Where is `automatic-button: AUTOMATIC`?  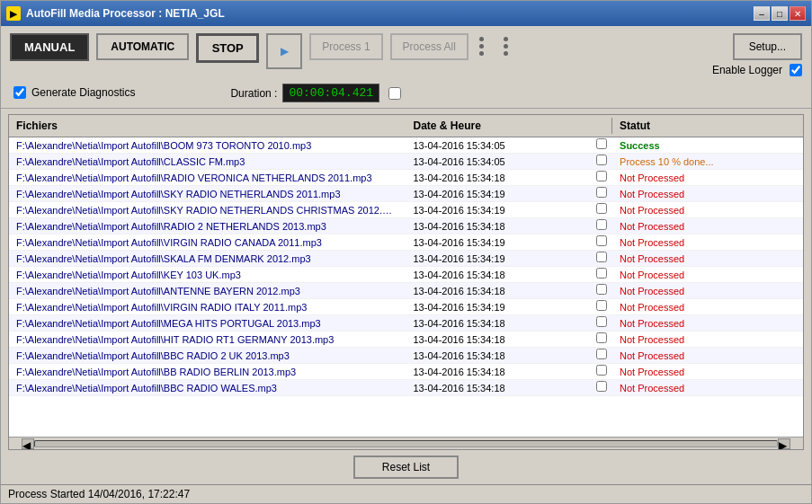
automatic-button: AUTOMATIC is located at coordinates (142, 47).